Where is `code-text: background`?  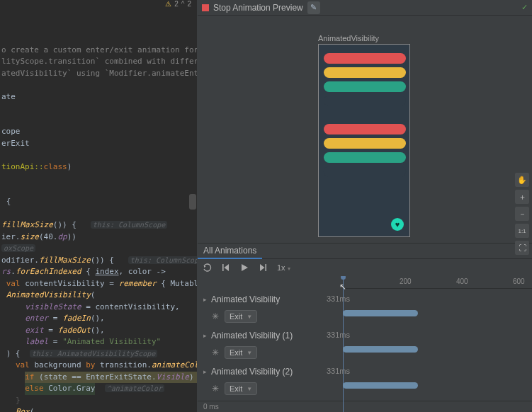
code-text: background is located at coordinates (57, 365).